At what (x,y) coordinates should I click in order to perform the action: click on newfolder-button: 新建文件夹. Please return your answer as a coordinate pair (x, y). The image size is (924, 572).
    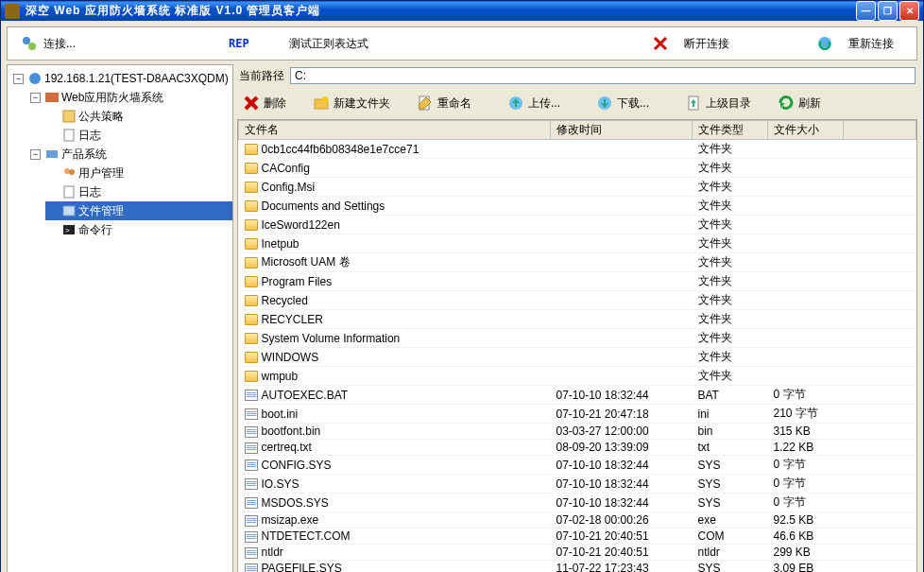
    Looking at the image, I should click on (351, 103).